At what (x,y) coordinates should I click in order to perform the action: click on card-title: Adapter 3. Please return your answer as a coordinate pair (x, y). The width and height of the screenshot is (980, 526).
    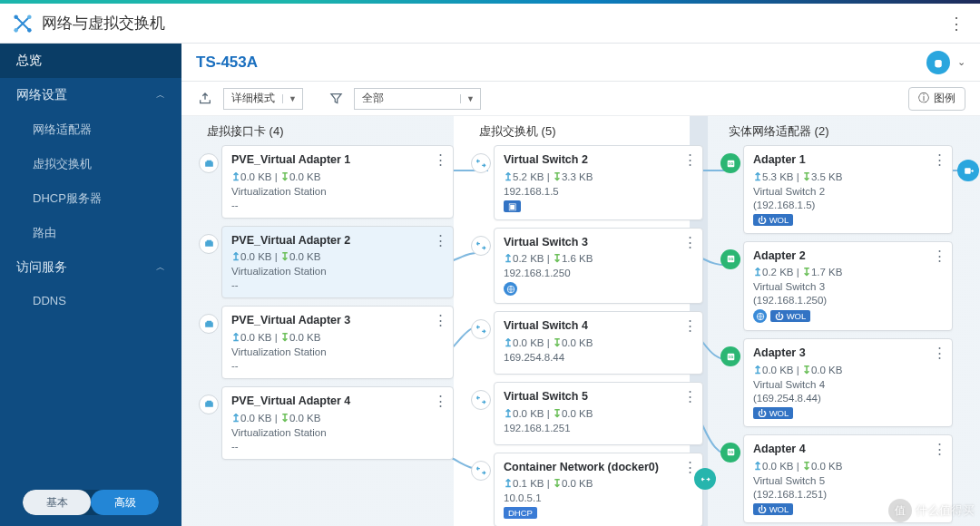
    Looking at the image, I should click on (848, 354).